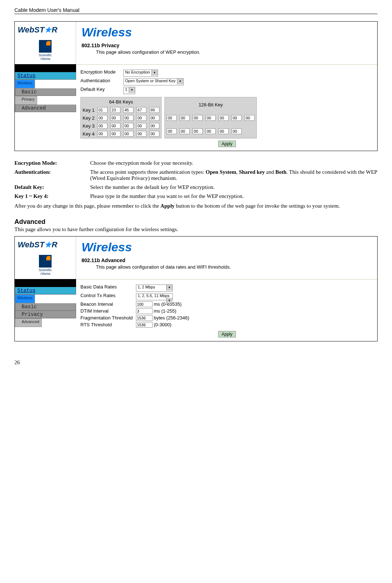  I want to click on ft-units: bytes (256-2346), so click(171, 318).